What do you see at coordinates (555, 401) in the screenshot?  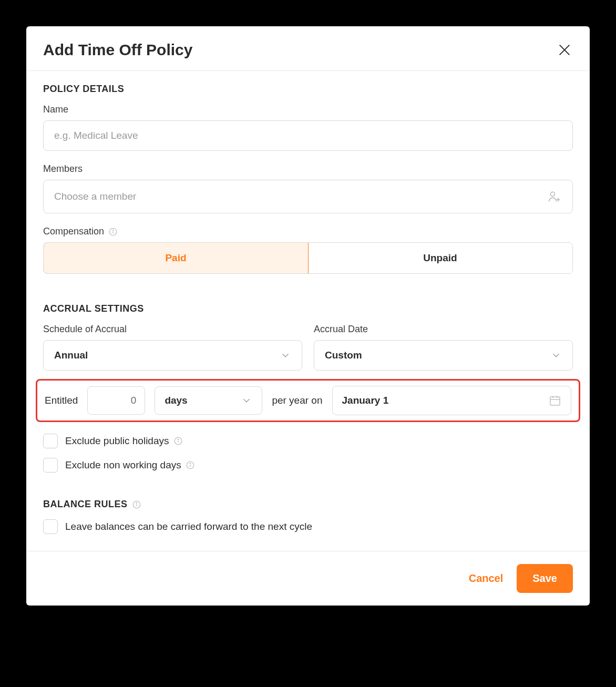 I see `calendar-icon` at bounding box center [555, 401].